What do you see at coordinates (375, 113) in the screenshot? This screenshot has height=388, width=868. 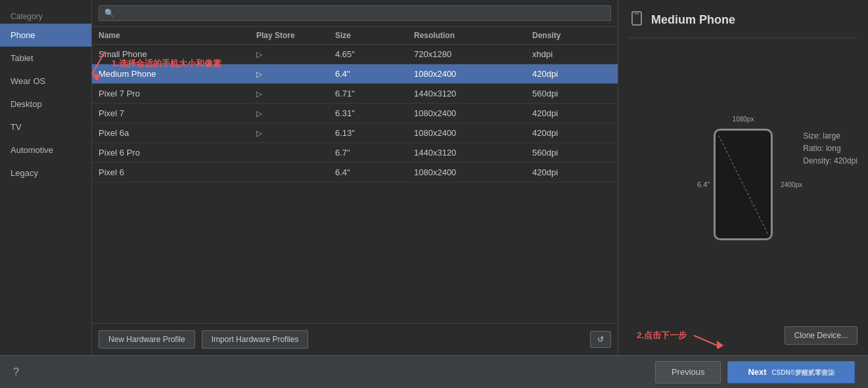 I see `row-size: 6.31"` at bounding box center [375, 113].